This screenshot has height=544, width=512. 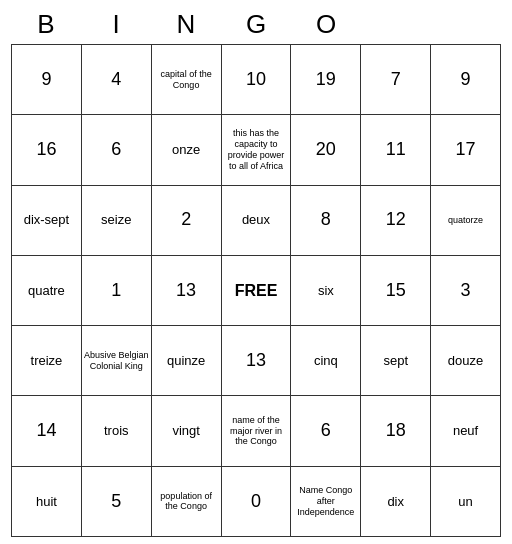 I want to click on cell-5: 7, so click(x=396, y=80).